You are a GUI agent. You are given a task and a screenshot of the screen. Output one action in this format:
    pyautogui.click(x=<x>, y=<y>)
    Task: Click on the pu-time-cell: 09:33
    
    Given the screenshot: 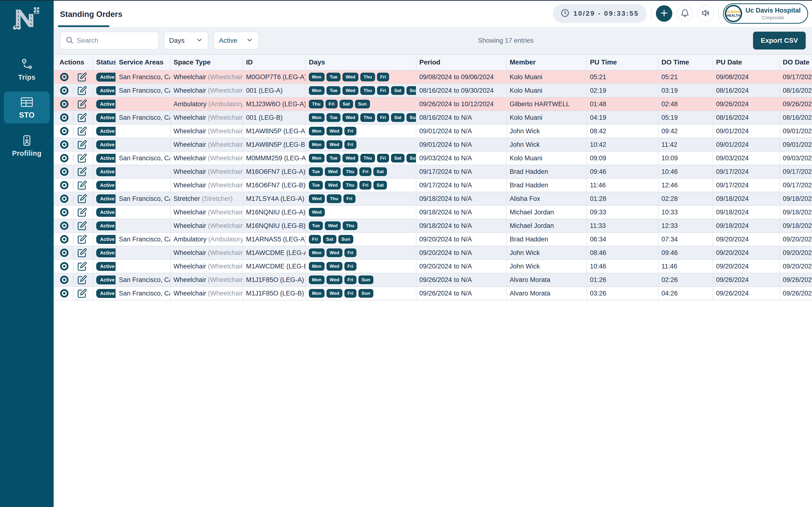 What is the action you would take?
    pyautogui.click(x=623, y=212)
    